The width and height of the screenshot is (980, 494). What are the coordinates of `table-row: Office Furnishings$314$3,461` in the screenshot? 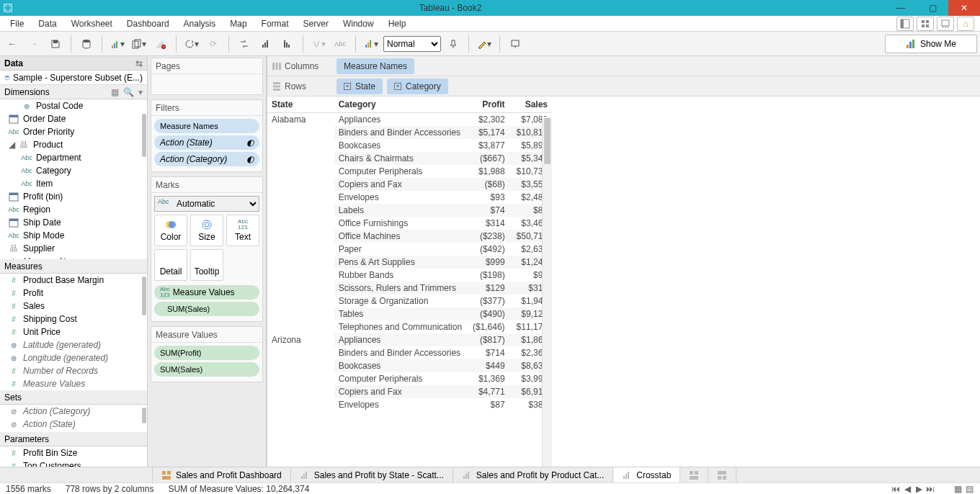 It's located at (409, 223).